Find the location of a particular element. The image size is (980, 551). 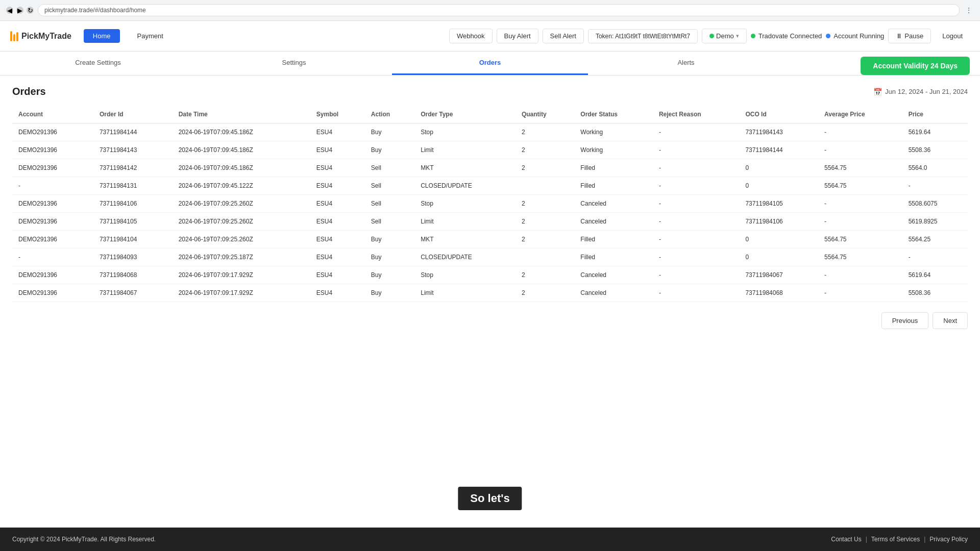

table-cell: 73711984143 is located at coordinates (779, 133).